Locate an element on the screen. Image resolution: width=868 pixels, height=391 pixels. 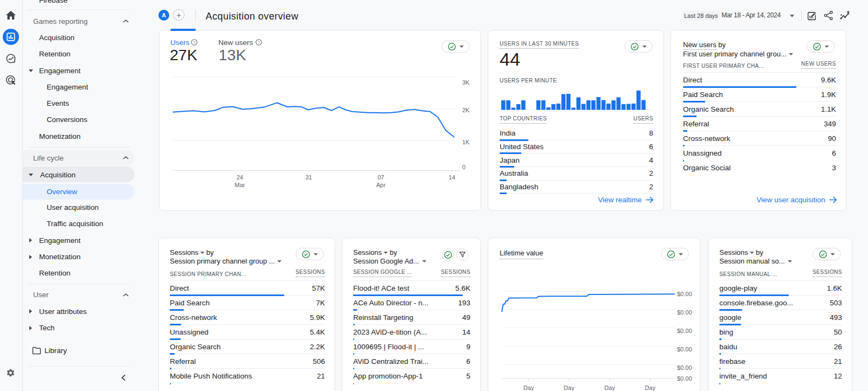
svg-text: 31 is located at coordinates (309, 177).